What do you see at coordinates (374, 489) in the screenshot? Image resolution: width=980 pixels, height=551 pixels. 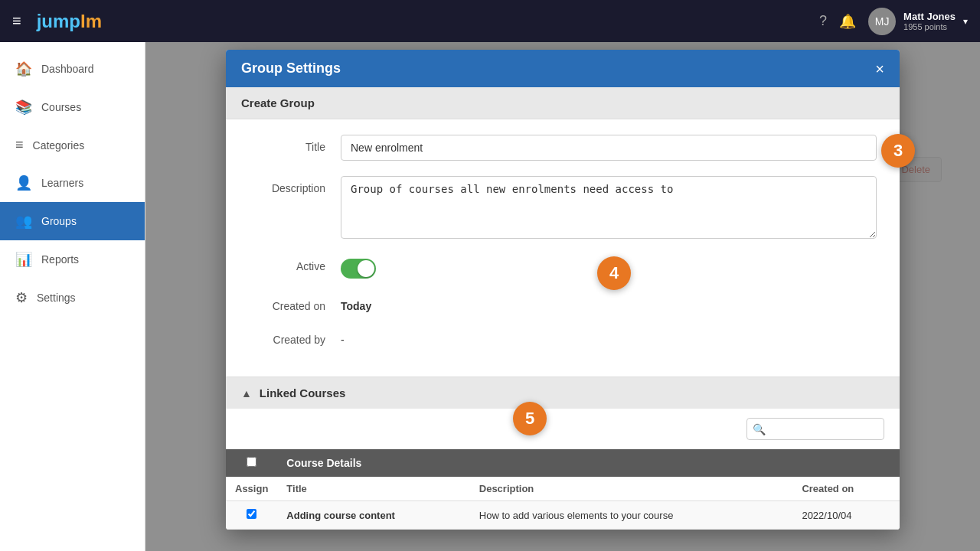 I see `title-col-header: Title` at bounding box center [374, 489].